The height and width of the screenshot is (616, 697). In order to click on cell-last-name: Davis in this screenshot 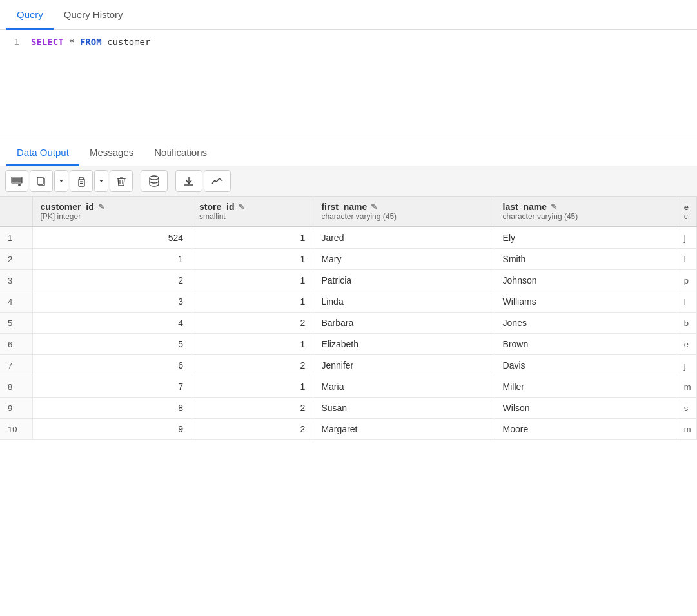, I will do `click(585, 366)`.